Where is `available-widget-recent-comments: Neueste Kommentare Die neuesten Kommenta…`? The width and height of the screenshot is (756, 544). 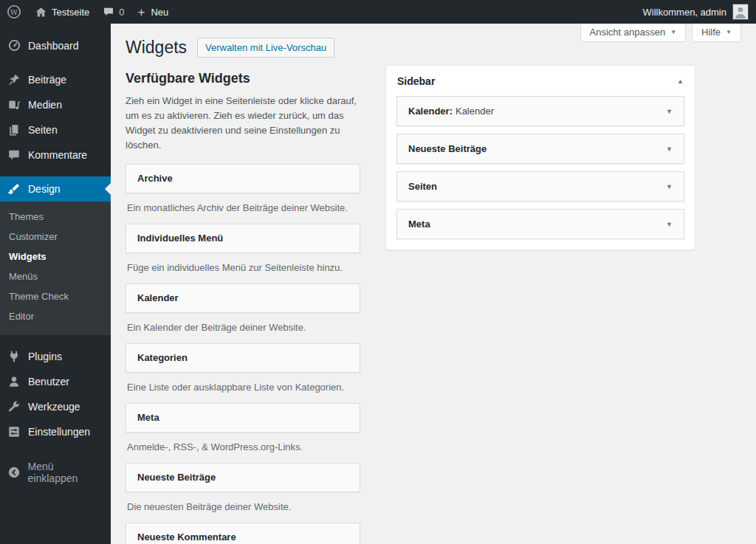
available-widget-recent-comments: Neueste Kommentare Die neuesten Kommenta… is located at coordinates (243, 533).